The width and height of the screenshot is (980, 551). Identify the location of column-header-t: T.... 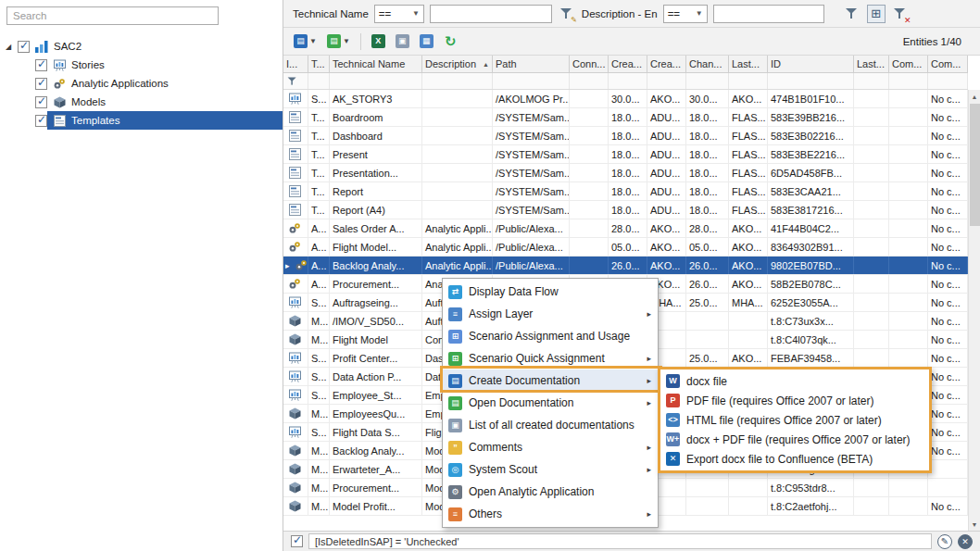
(319, 64).